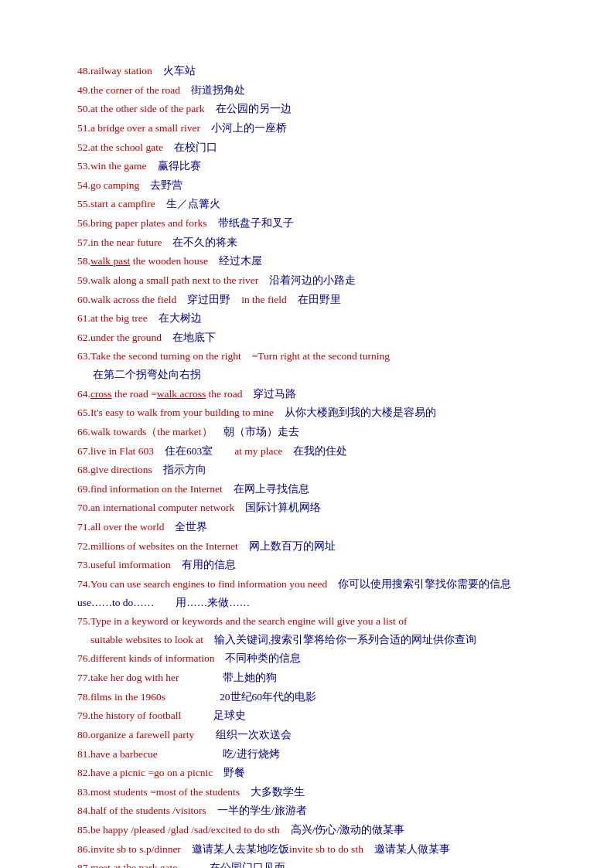  I want to click on list-item: 74.You can use search engines to find in…, so click(307, 594).